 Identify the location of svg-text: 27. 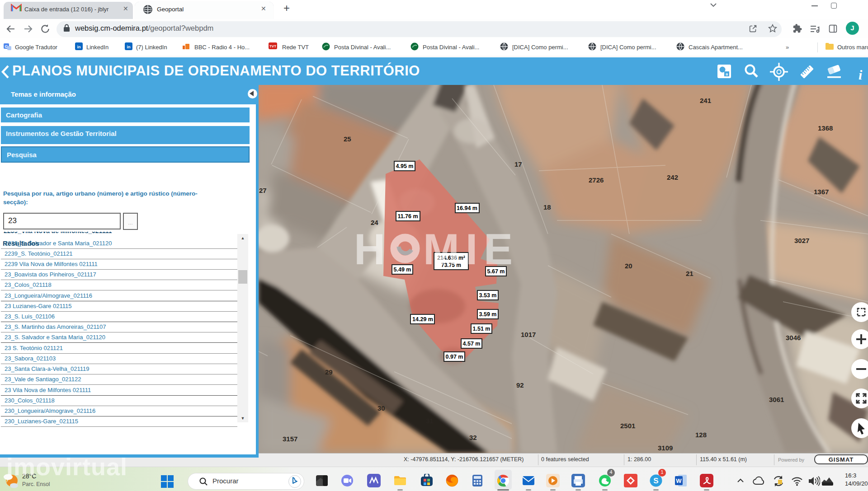
(263, 191).